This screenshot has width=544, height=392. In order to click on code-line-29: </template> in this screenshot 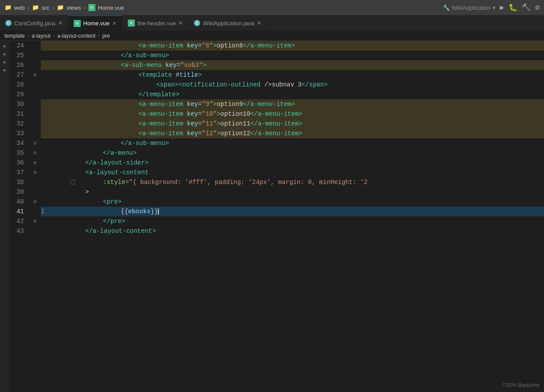, I will do `click(292, 94)`.